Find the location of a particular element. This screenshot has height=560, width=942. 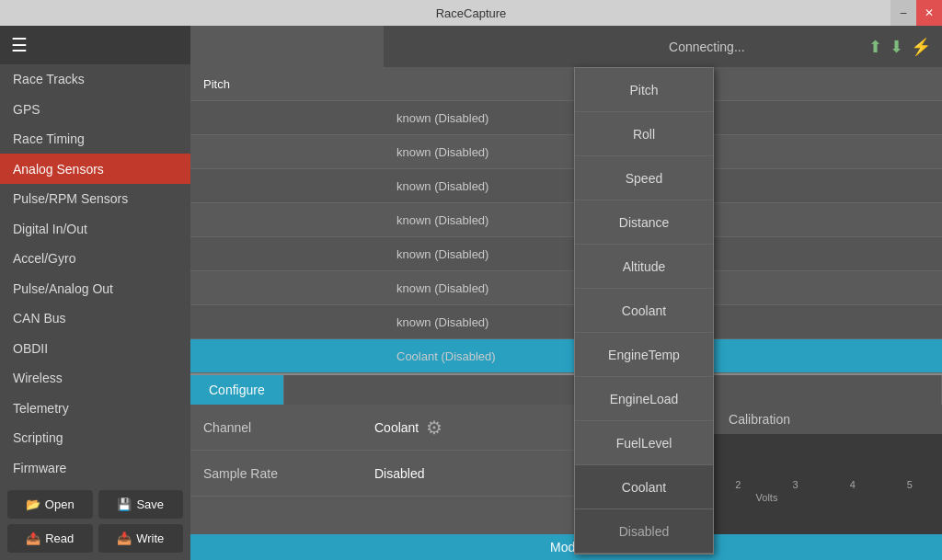

sidebar-header: ☰ is located at coordinates (96, 45).